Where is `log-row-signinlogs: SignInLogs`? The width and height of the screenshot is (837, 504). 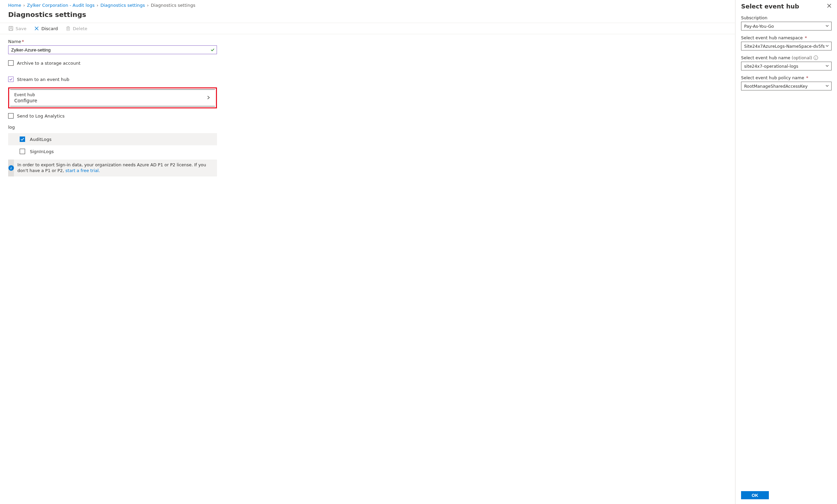
log-row-signinlogs: SignInLogs is located at coordinates (113, 151).